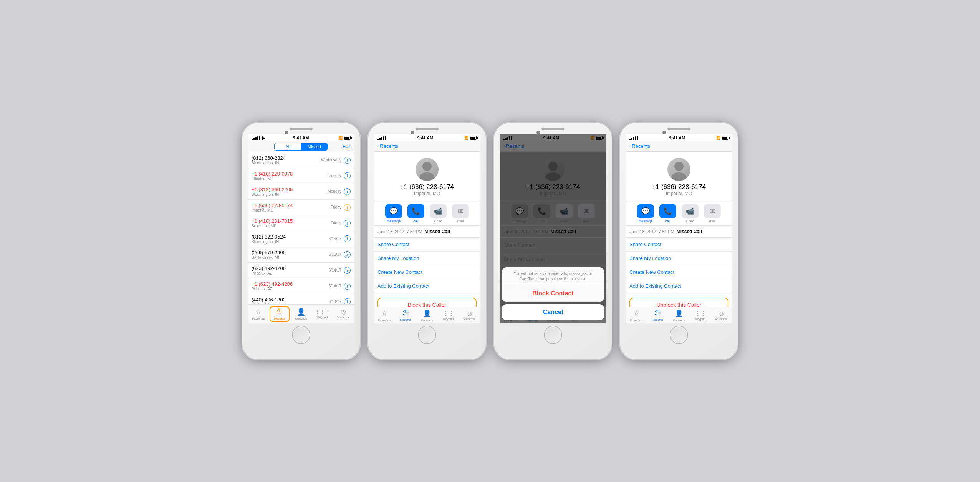 The width and height of the screenshot is (980, 482). I want to click on contact-screen-4: +1 (636) 223-6174 Imperial, MO 💬 message…, so click(679, 229).